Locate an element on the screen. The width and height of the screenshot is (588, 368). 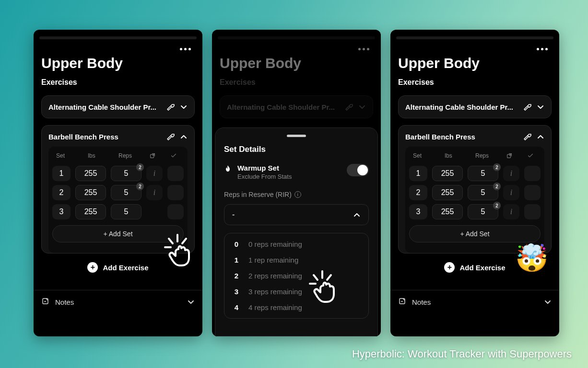
set-row: 3 255 5 i is located at coordinates (118, 212).